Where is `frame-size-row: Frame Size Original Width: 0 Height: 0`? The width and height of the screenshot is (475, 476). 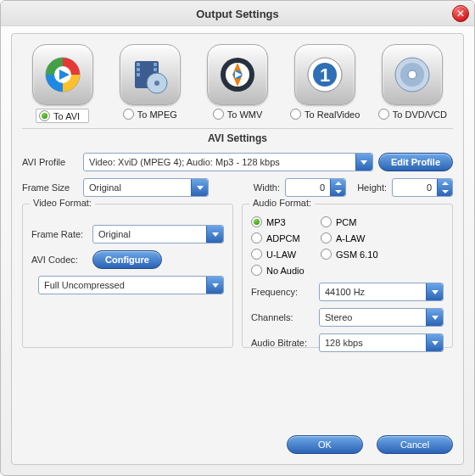 frame-size-row: Frame Size Original Width: 0 Height: 0 is located at coordinates (238, 188).